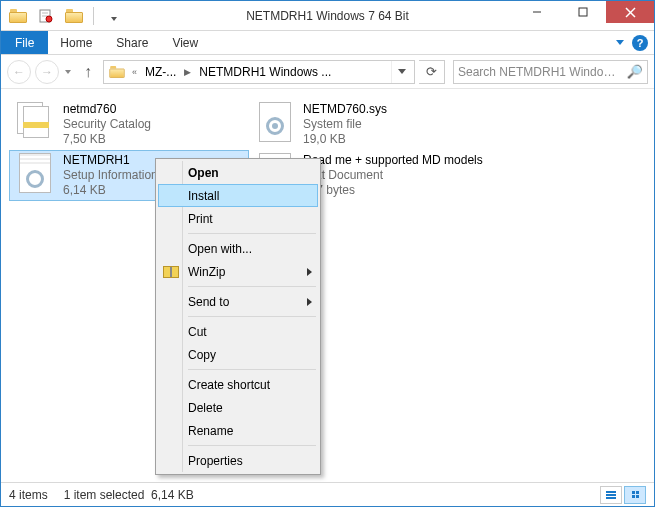 The width and height of the screenshot is (655, 507). Describe the element at coordinates (18, 16) in the screenshot. I see `system-menu-icon` at that location.